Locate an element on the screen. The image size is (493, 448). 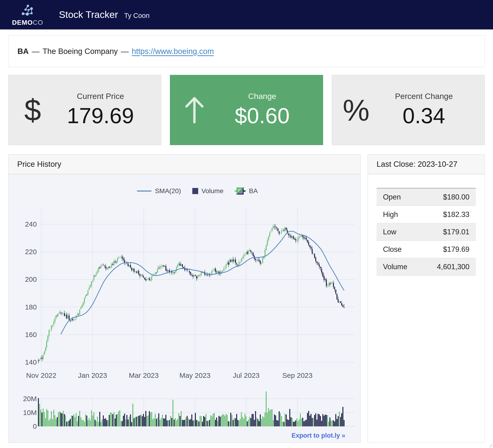
row-label: Close is located at coordinates (392, 249).